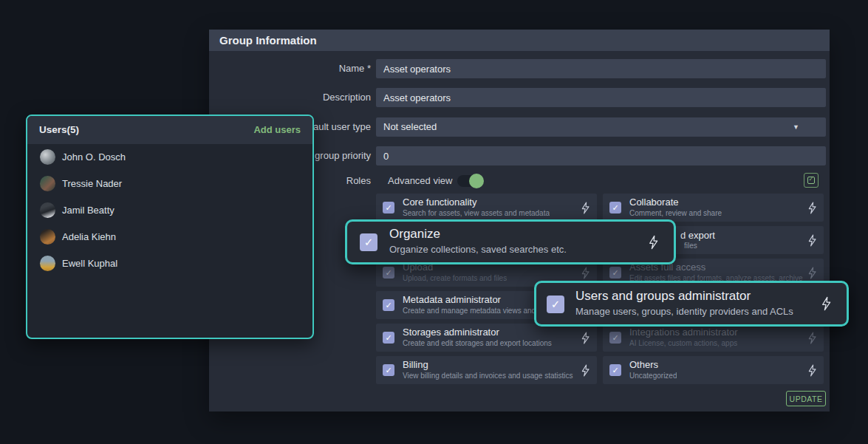 This screenshot has width=868, height=444. What do you see at coordinates (644, 365) in the screenshot?
I see `role-title: Others` at bounding box center [644, 365].